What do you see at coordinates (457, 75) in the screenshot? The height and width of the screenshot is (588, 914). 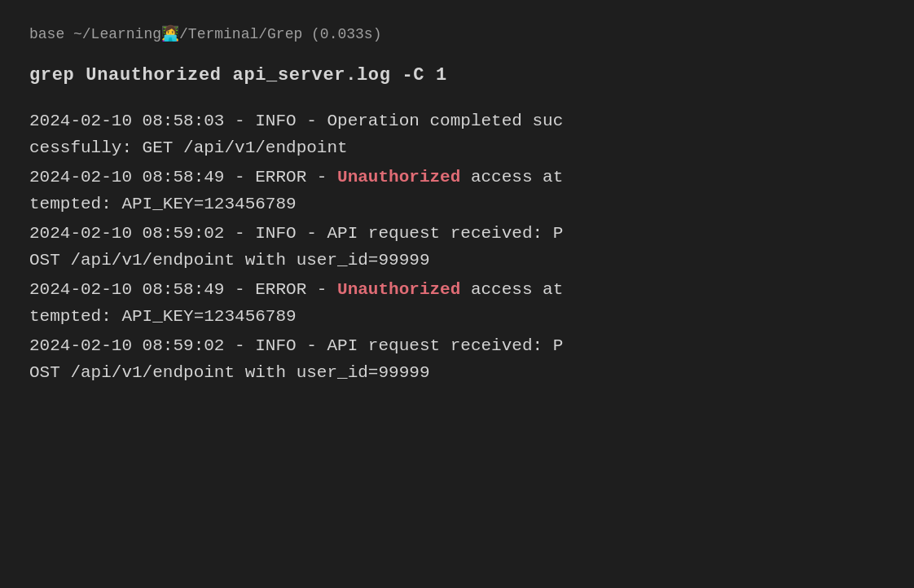 I see `command-line: grep Unauthorized api_server.log -C 1` at bounding box center [457, 75].